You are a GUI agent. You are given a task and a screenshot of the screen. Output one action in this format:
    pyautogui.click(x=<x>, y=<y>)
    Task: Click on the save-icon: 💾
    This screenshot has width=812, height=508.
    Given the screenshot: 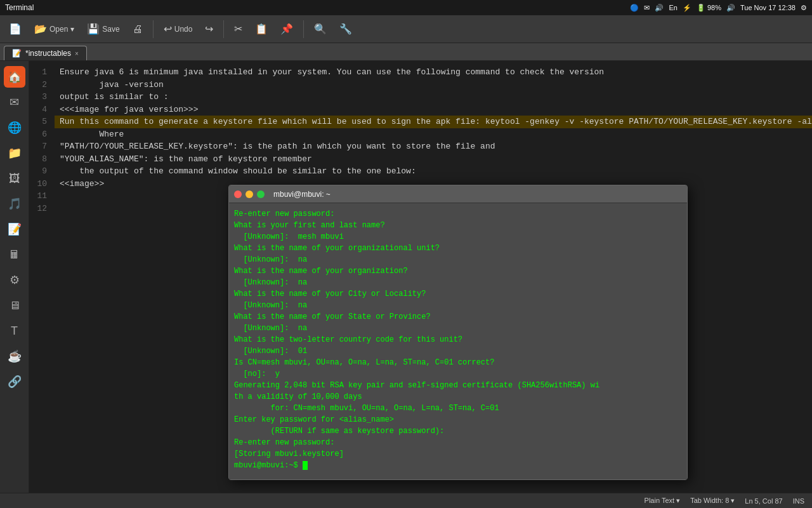 What is the action you would take?
    pyautogui.click(x=93, y=29)
    